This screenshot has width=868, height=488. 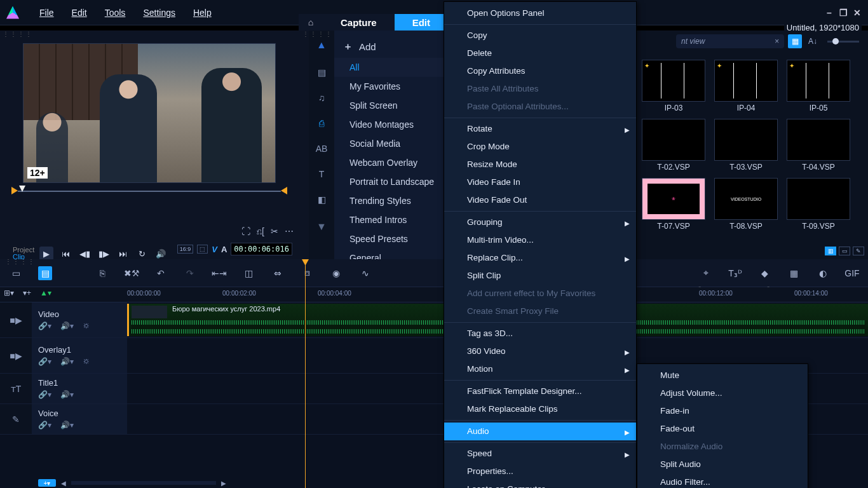 What do you see at coordinates (722, 464) in the screenshot?
I see `context-menu-item: Split Audio` at bounding box center [722, 464].